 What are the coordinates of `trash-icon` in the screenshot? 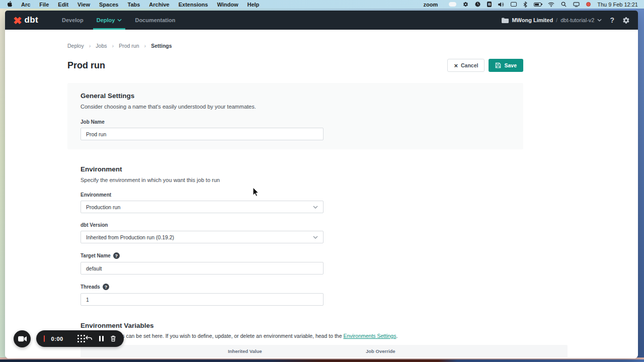 It's located at (113, 339).